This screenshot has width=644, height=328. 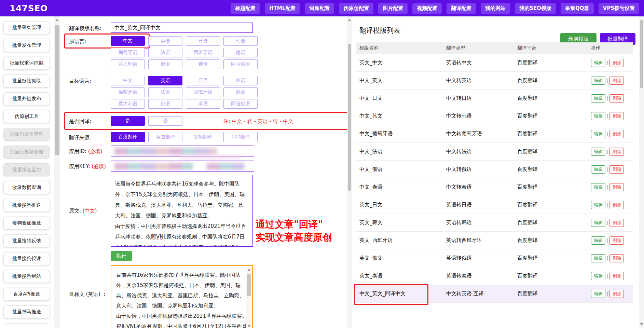 What do you see at coordinates (27, 117) in the screenshot?
I see `sidebar-item: 伪原创工具` at bounding box center [27, 117].